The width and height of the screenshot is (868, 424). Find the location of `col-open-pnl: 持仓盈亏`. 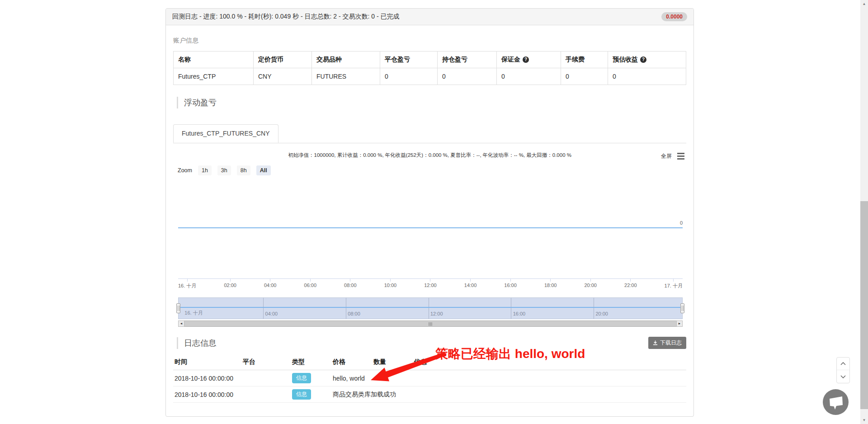

col-open-pnl: 持仓盈亏 is located at coordinates (467, 60).